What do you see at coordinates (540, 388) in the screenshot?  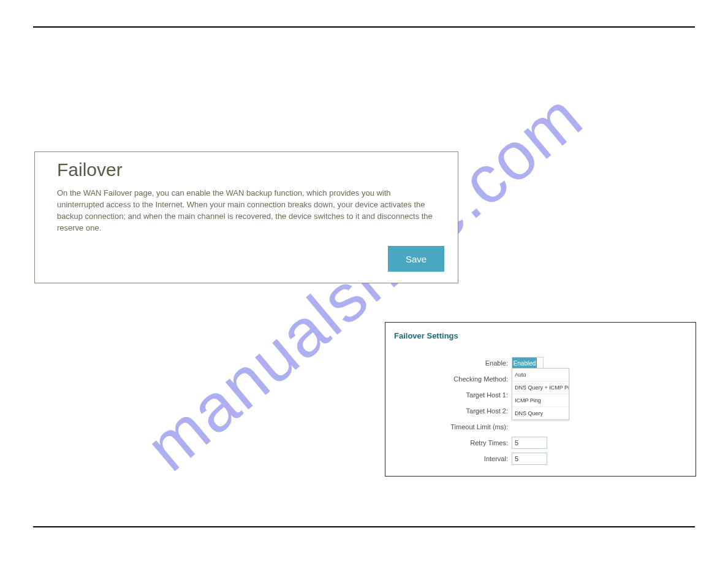 I see `dropdown-option: DNS Query + ICMP Ping` at bounding box center [540, 388].